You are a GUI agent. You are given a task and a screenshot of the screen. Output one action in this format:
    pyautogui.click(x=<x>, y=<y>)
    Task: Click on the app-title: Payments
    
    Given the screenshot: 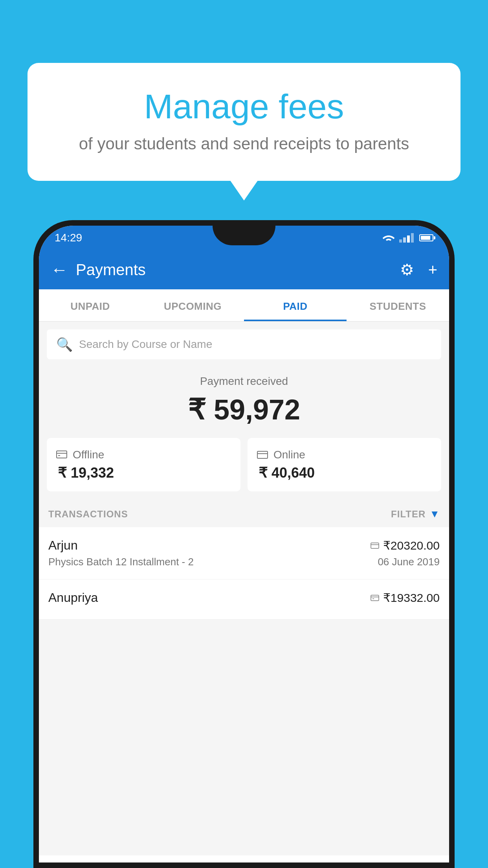 What is the action you would take?
    pyautogui.click(x=231, y=270)
    